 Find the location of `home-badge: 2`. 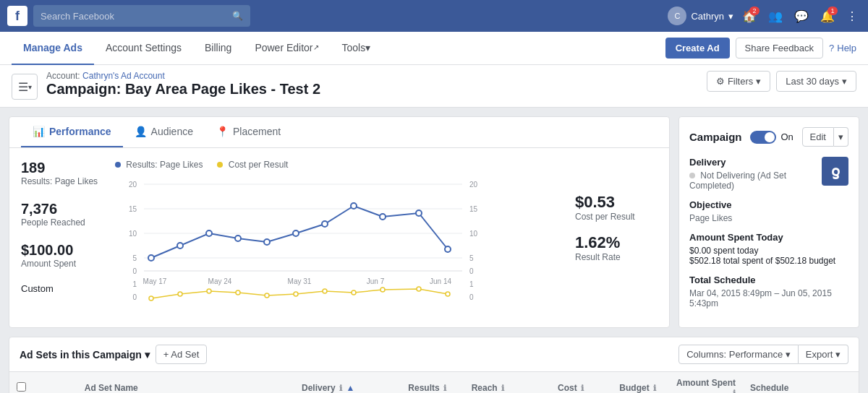

home-badge: 2 is located at coordinates (754, 11).